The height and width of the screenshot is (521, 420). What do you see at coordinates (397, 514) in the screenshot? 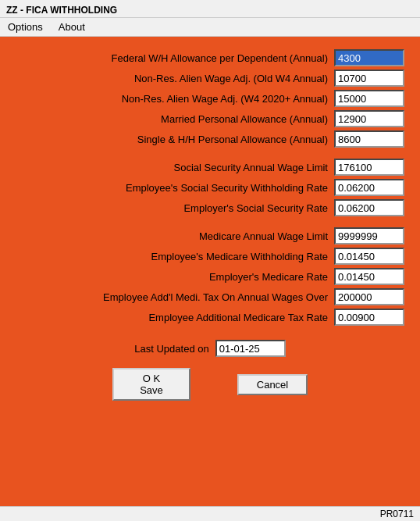
I see `status-text: PR0711` at bounding box center [397, 514].